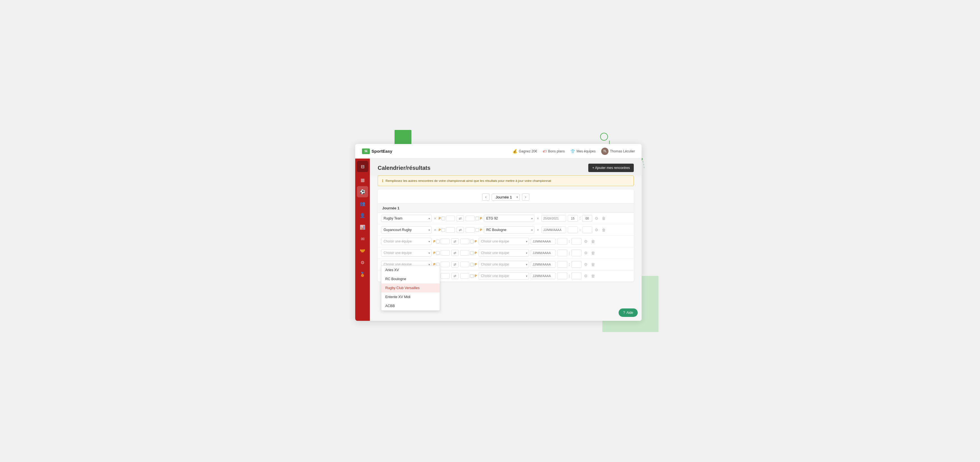 The height and width of the screenshot is (462, 980). I want to click on teams-button: 👕 Mes équipes, so click(583, 151).